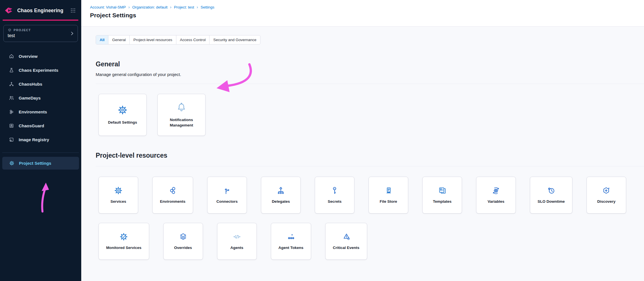  I want to click on resources-row-1: Services Environments Connectors Delegat…, so click(371, 195).